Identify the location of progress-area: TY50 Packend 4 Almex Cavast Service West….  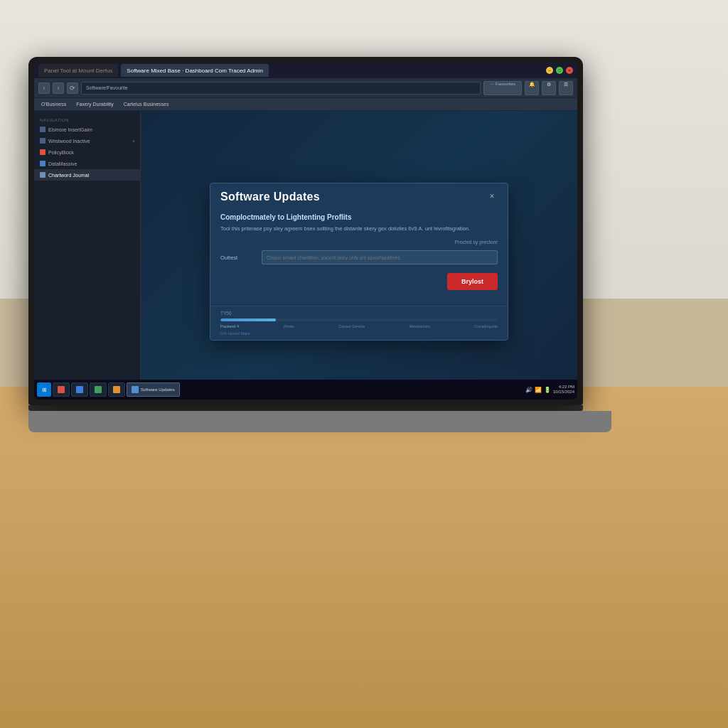
(359, 323).